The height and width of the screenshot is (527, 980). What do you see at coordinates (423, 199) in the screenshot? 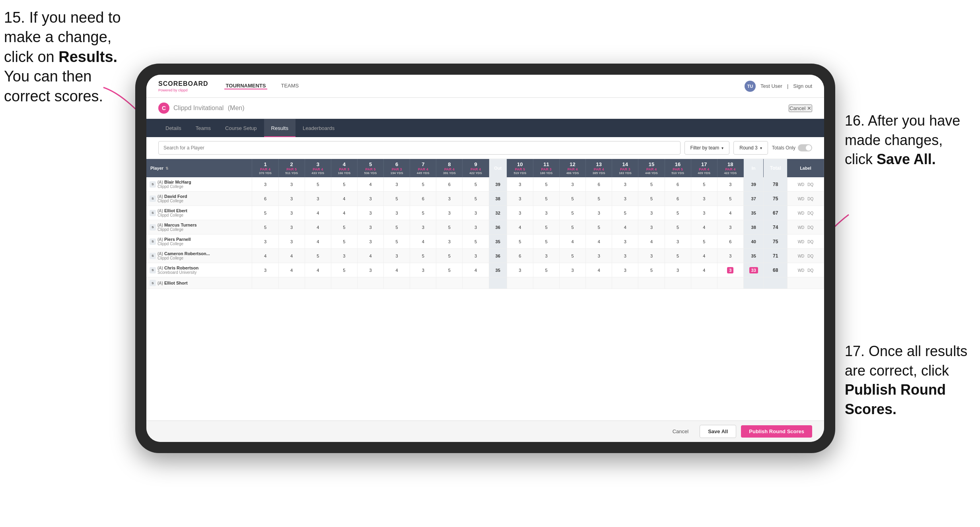
I see `score-hole-7: 6` at bounding box center [423, 199].